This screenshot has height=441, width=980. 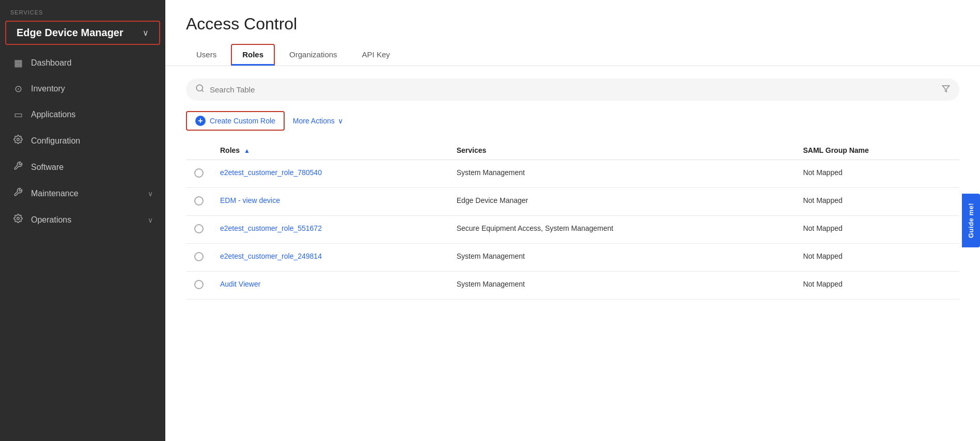 I want to click on services-cell-1: System Management, so click(x=622, y=174).